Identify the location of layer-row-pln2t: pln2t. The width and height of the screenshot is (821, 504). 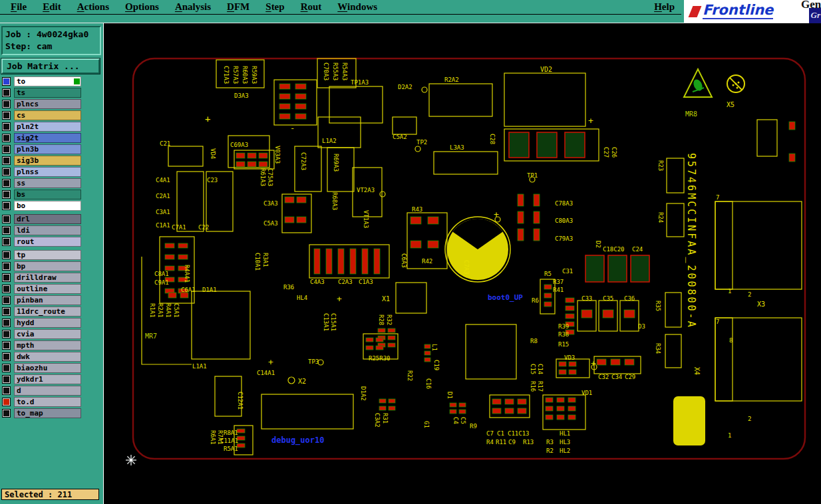
(52, 126).